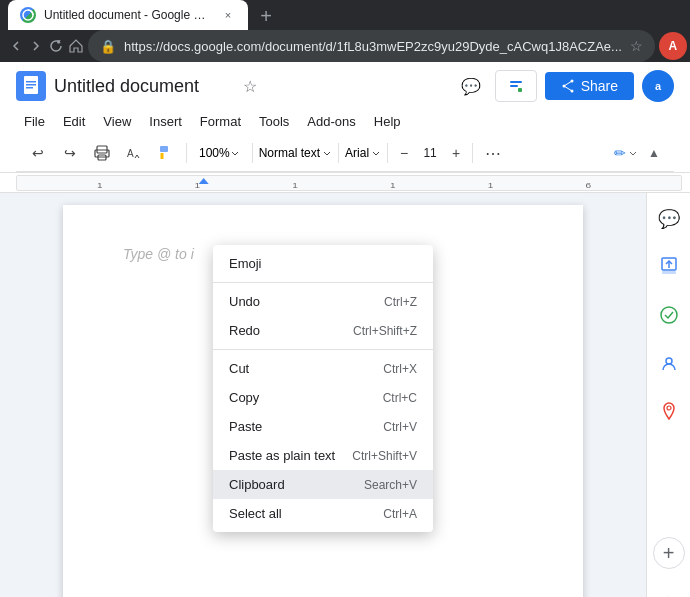 The image size is (690, 597). Describe the element at coordinates (658, 86) in the screenshot. I see `svg-text: a` at that location.